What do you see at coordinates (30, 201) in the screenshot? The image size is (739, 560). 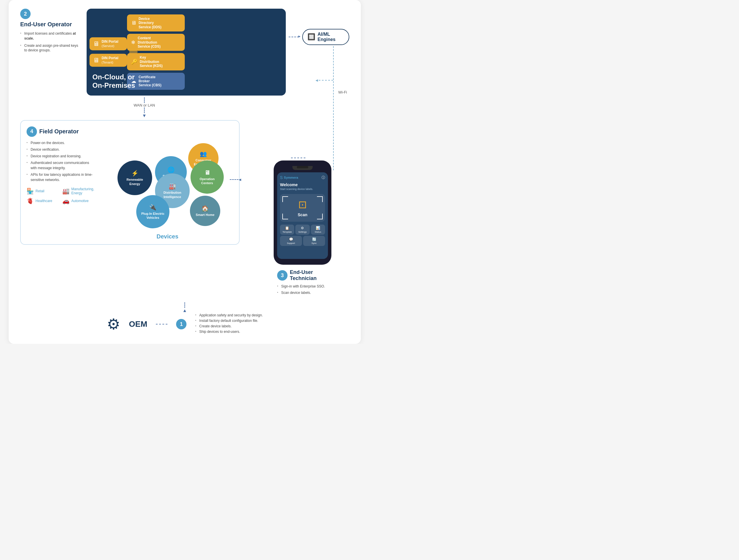 I see `healthcare-icon: 🫀` at bounding box center [30, 201].